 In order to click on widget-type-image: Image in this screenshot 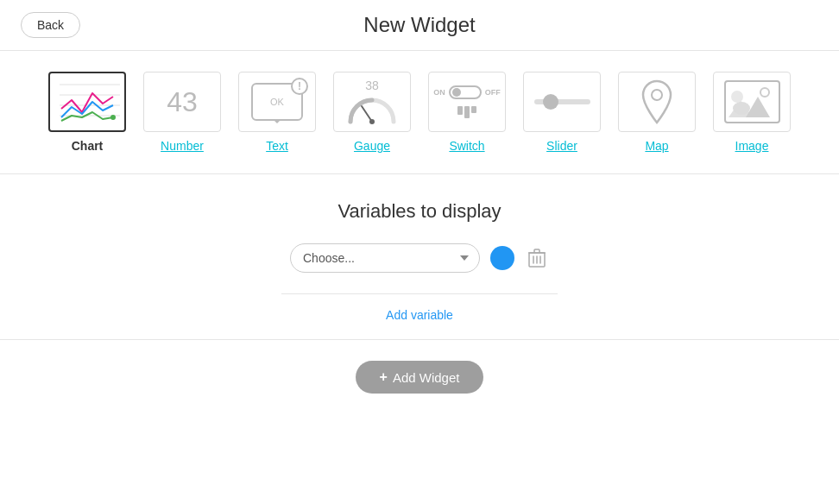, I will do `click(752, 112)`.